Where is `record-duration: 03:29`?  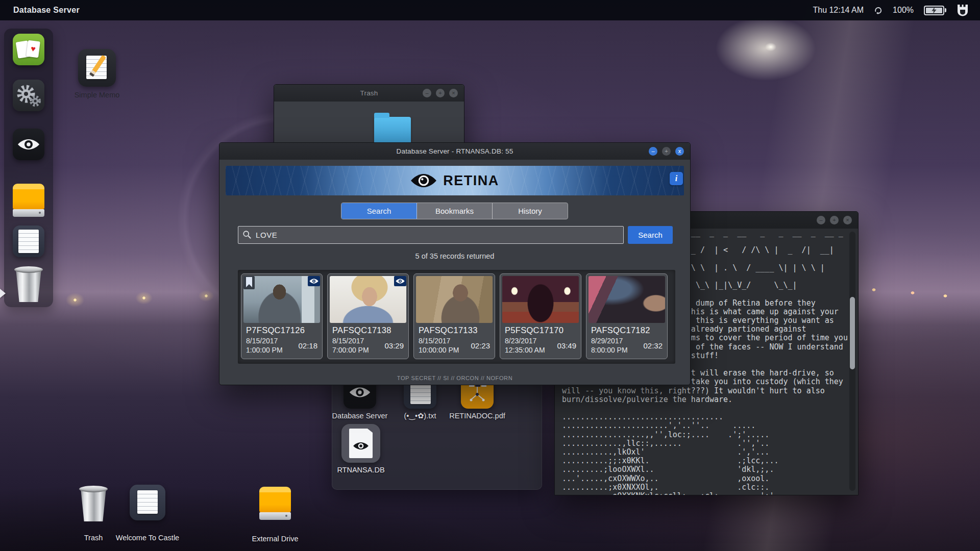
record-duration: 03:29 is located at coordinates (394, 346).